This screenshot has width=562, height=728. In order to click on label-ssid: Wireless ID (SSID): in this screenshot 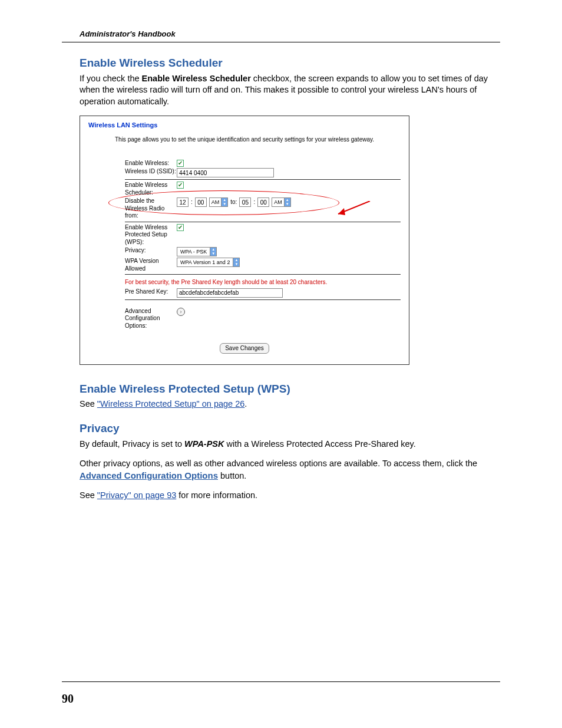, I will do `click(133, 172)`.